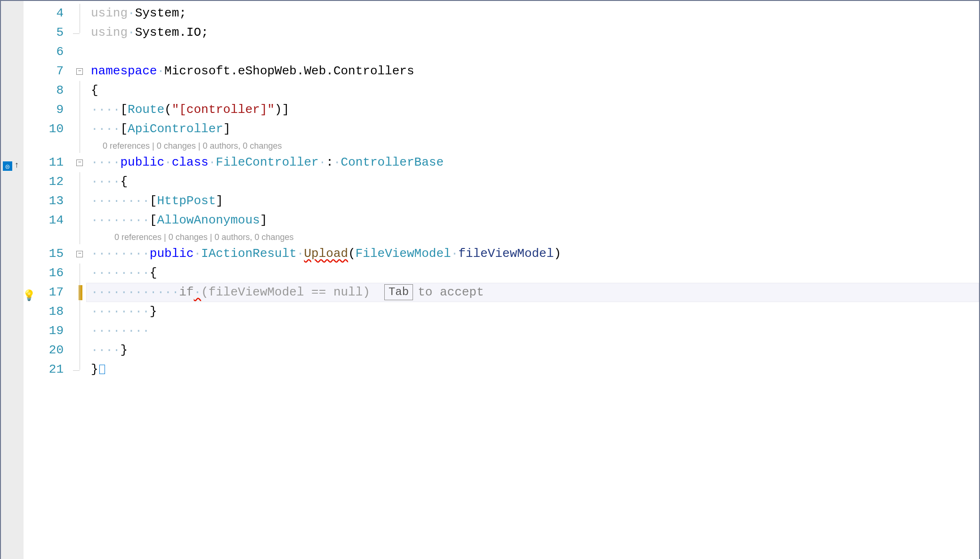 This screenshot has height=559, width=980. Describe the element at coordinates (124, 71) in the screenshot. I see `keyword-namespace: namespace` at that location.